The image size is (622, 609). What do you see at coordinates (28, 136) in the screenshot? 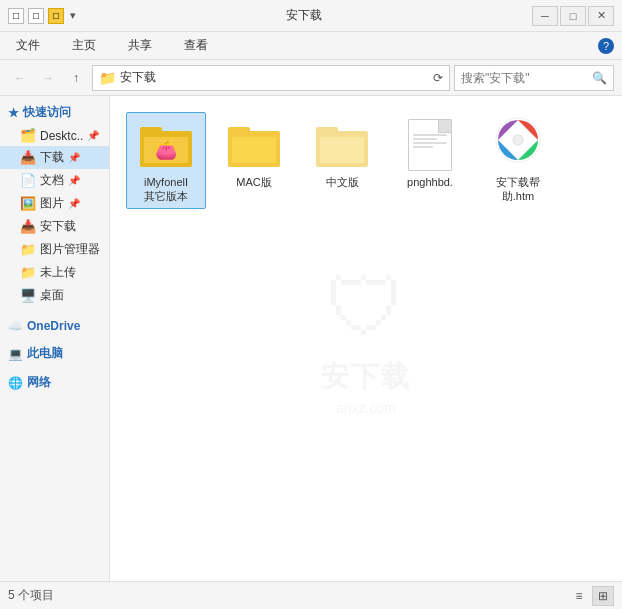
I see `sidebar-desktop-icon: 🗂️` at bounding box center [28, 136].